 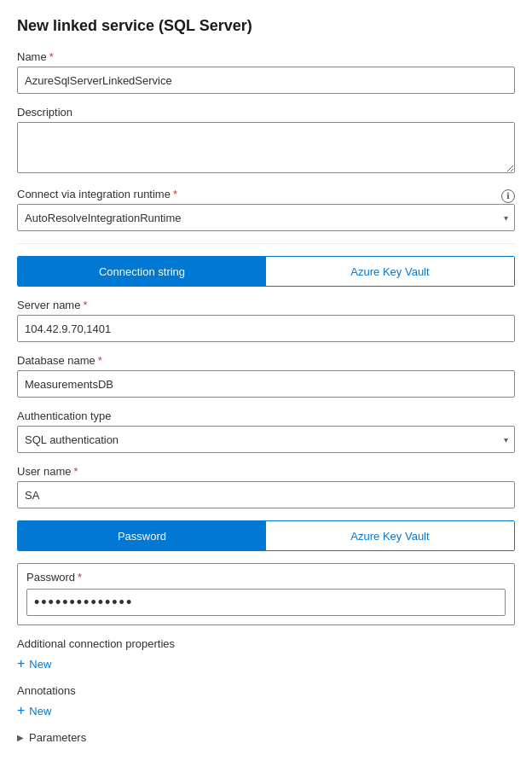 I want to click on name-label: Name *, so click(x=266, y=56).